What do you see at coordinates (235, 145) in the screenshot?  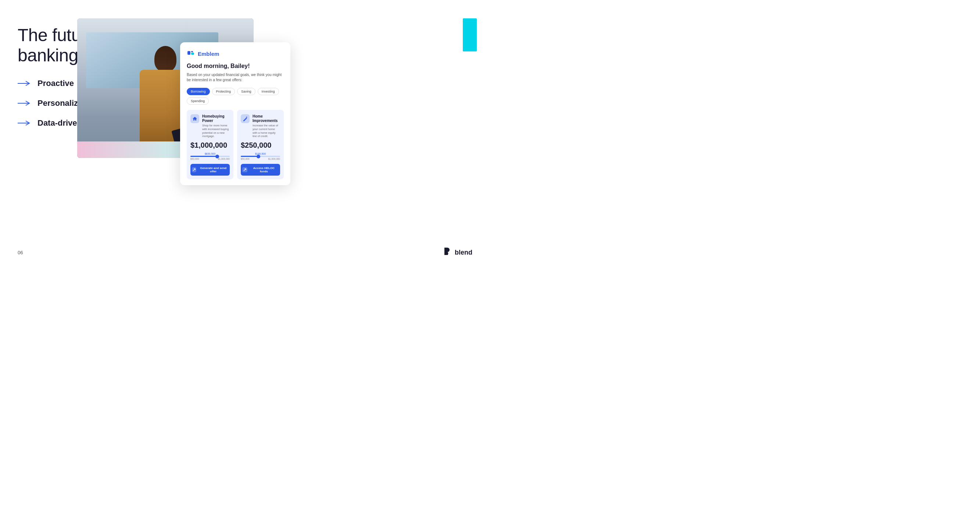 I see `offer-row: Homebuying Power Shop for more home with…` at bounding box center [235, 145].